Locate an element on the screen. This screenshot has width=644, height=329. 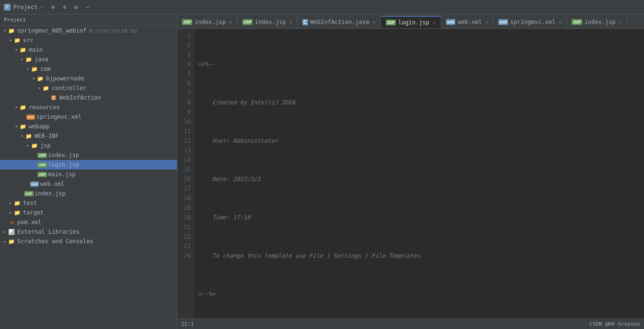
tab-index1: JSP index.jsp × is located at coordinates (207, 22).